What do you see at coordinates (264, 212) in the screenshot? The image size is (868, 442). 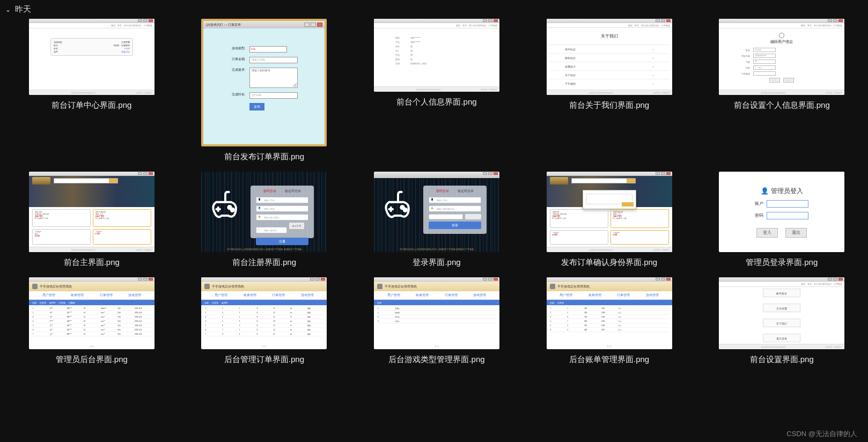 I see `thumbnail: 密码登录验证码登录 📱请输入手机 👤请输入密码 🔒请再次输入密码 ✓请输入验证码…` at bounding box center [264, 212].